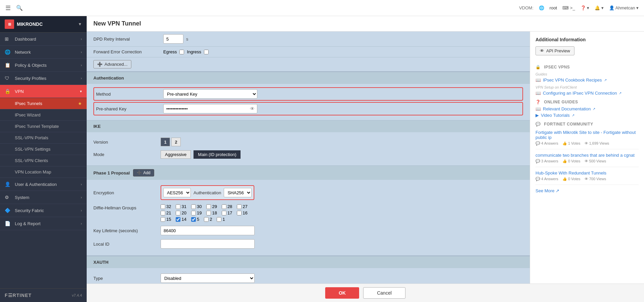 The width and height of the screenshot is (644, 302). I want to click on xauth-type-row: Type Disabled PAP CHAP Auto, so click(308, 278).